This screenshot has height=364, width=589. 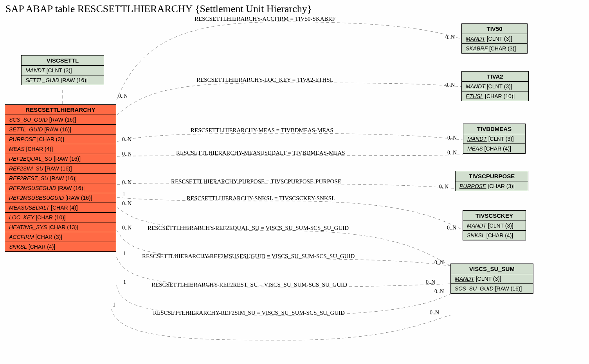 I want to click on table-row: ACCFIRM [CHAR (3)], so click(x=60, y=237).